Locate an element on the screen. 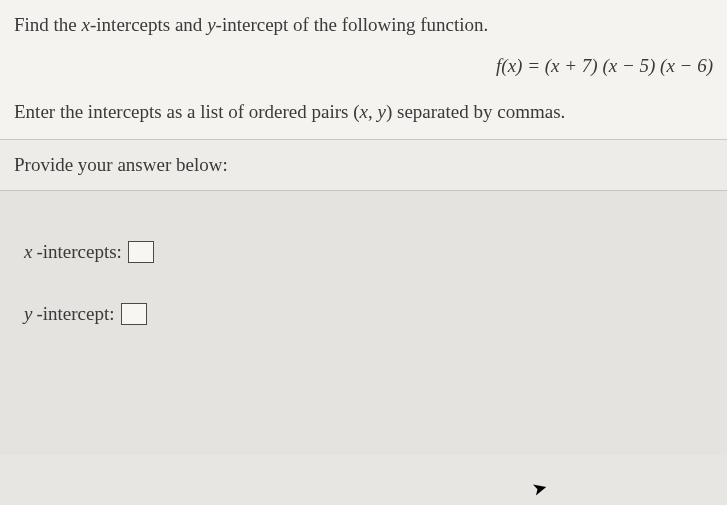  instruction-suffix: ) separated by commas. is located at coordinates (476, 112).